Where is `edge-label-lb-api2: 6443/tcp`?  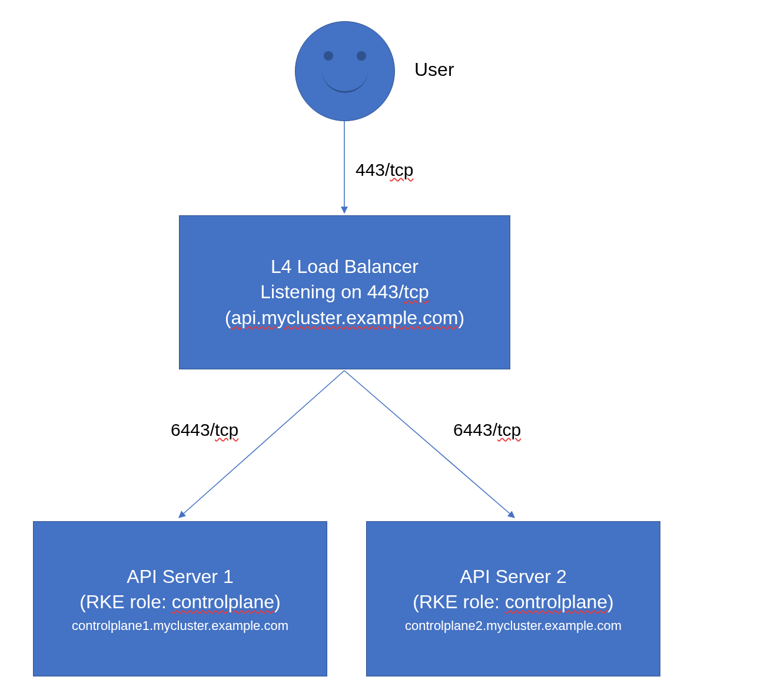 edge-label-lb-api2: 6443/tcp is located at coordinates (487, 430).